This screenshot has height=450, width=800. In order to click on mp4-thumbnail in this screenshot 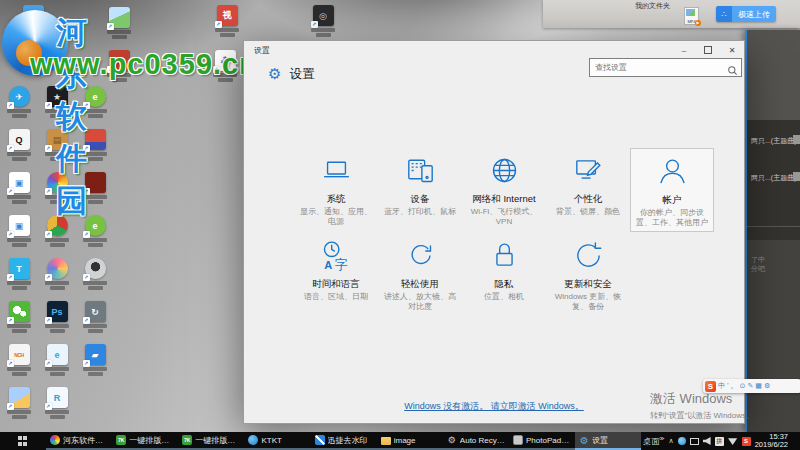, I will do `click(690, 12)`.